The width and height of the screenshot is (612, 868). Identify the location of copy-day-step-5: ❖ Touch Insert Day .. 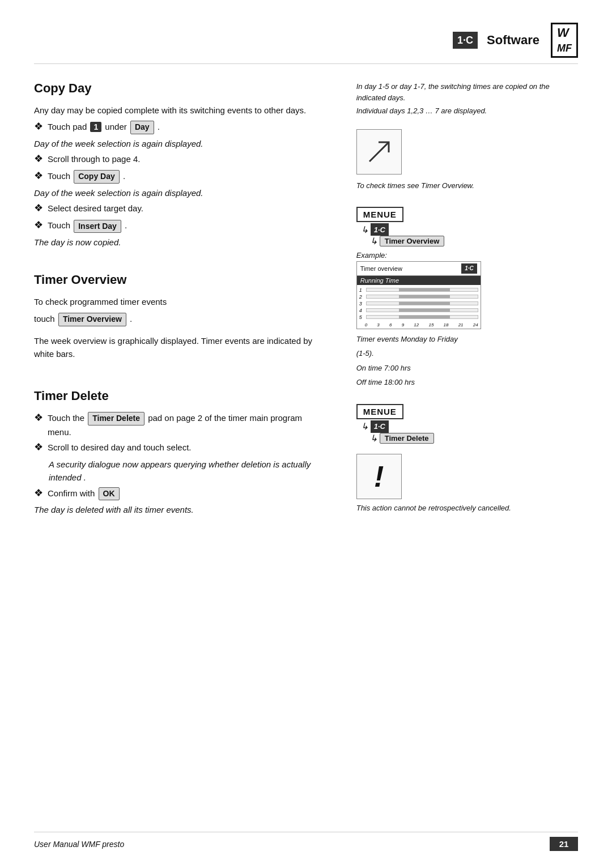
(178, 226).